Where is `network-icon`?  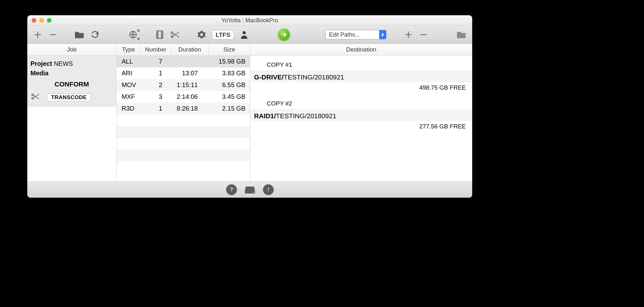
network-icon is located at coordinates (133, 35).